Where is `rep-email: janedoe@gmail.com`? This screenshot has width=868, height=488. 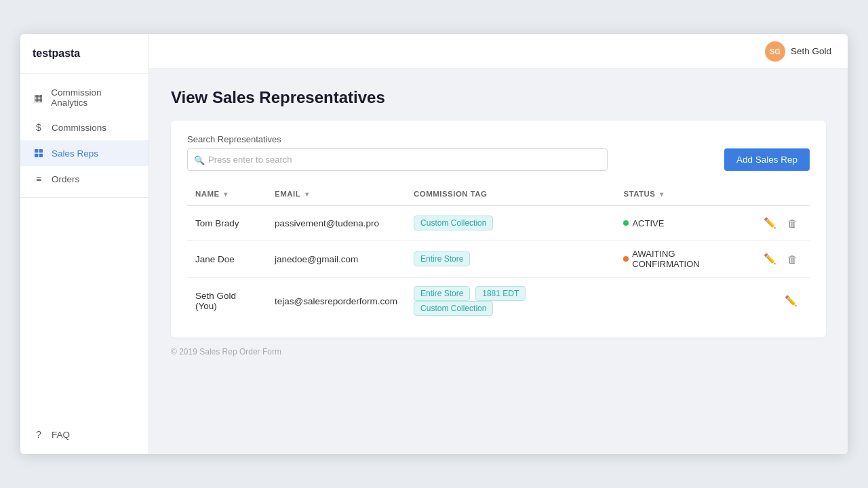 rep-email: janedoe@gmail.com is located at coordinates (336, 259).